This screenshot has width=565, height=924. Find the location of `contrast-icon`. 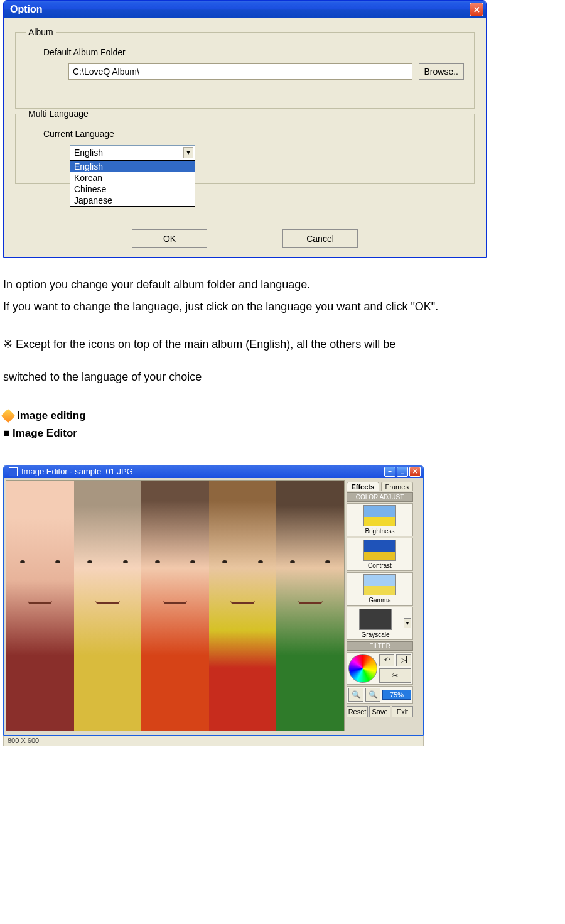

contrast-icon is located at coordinates (380, 550).